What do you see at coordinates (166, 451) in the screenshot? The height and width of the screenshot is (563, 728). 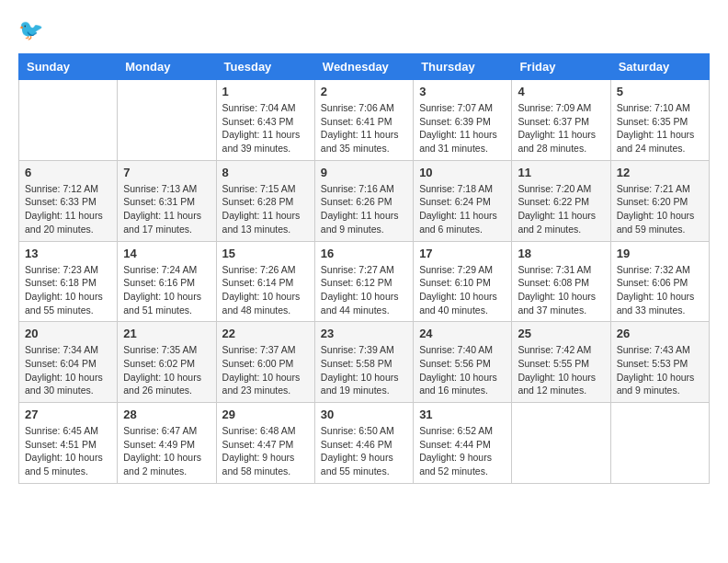 I see `day-info: Sunrise: 6:47 AMSunset: 4:49 PMDaylight:…` at bounding box center [166, 451].